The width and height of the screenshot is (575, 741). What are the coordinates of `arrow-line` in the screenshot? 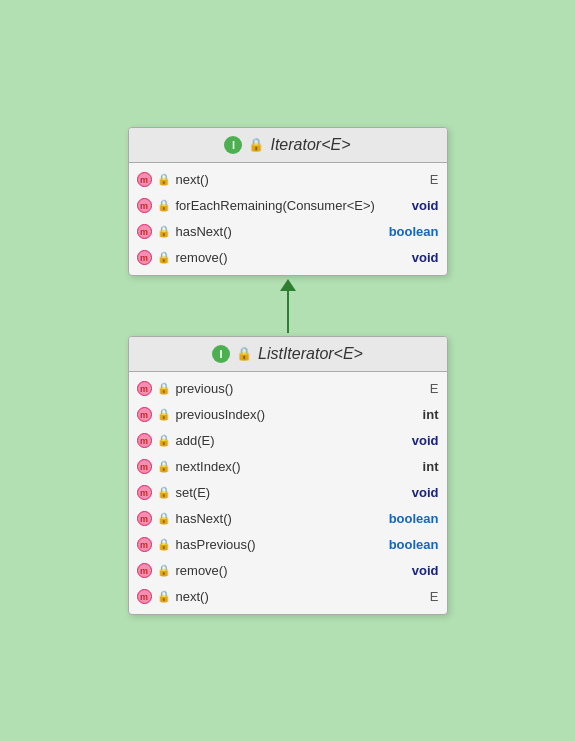 It's located at (288, 312).